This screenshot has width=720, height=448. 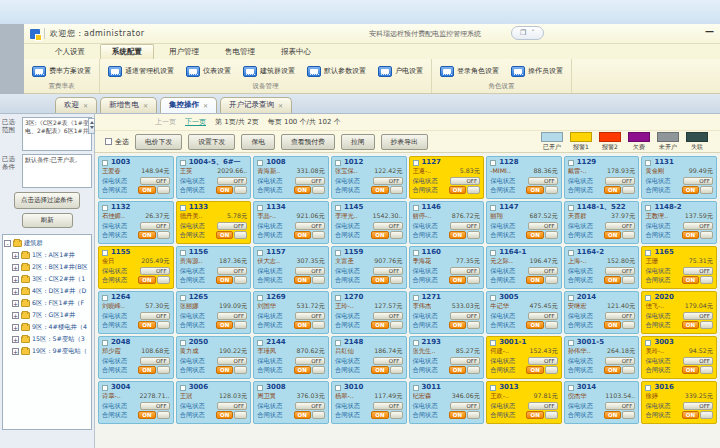 I want to click on ribbon-tab-用户管理: 用户管理, so click(x=184, y=52).